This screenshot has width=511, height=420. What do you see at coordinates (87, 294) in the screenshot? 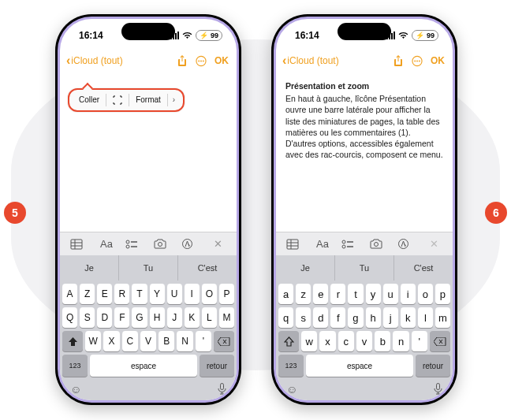
I see `key: Z` at bounding box center [87, 294].